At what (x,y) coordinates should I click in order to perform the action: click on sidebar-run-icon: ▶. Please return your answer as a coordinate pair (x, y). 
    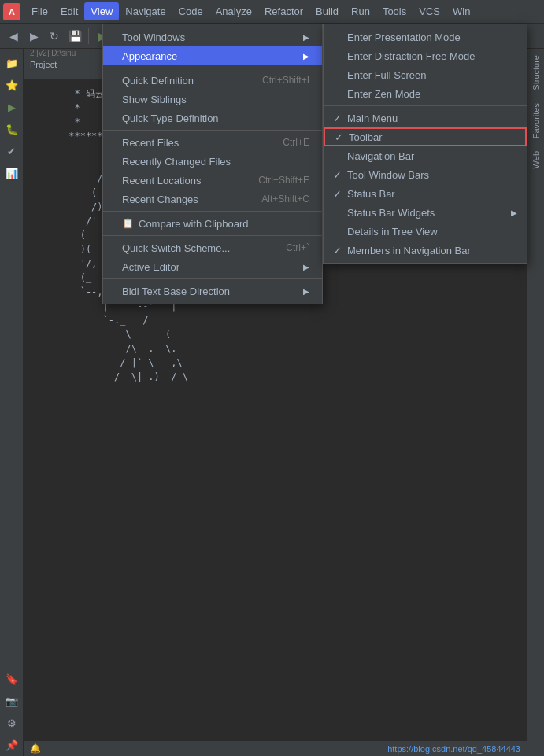
    Looking at the image, I should click on (12, 107).